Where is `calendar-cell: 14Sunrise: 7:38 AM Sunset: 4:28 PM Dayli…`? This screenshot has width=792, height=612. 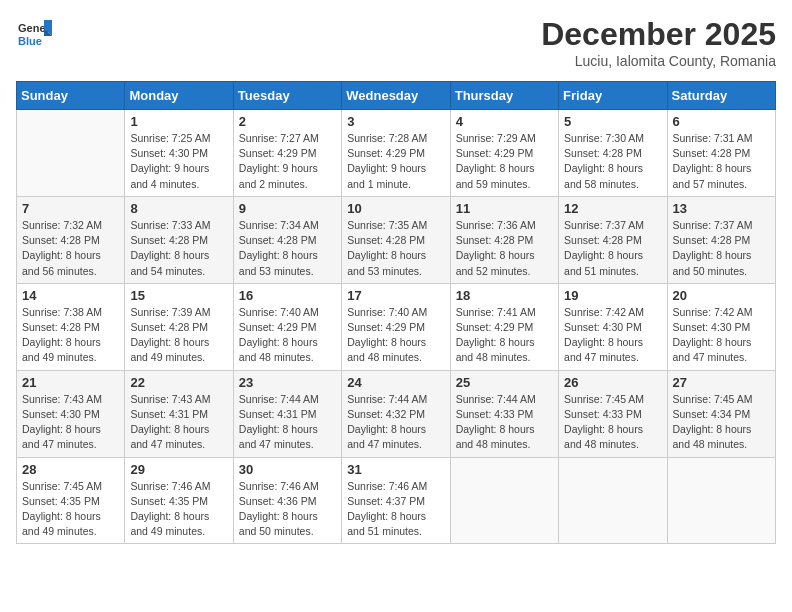
calendar-cell: 14Sunrise: 7:38 AM Sunset: 4:28 PM Dayli… is located at coordinates (71, 326).